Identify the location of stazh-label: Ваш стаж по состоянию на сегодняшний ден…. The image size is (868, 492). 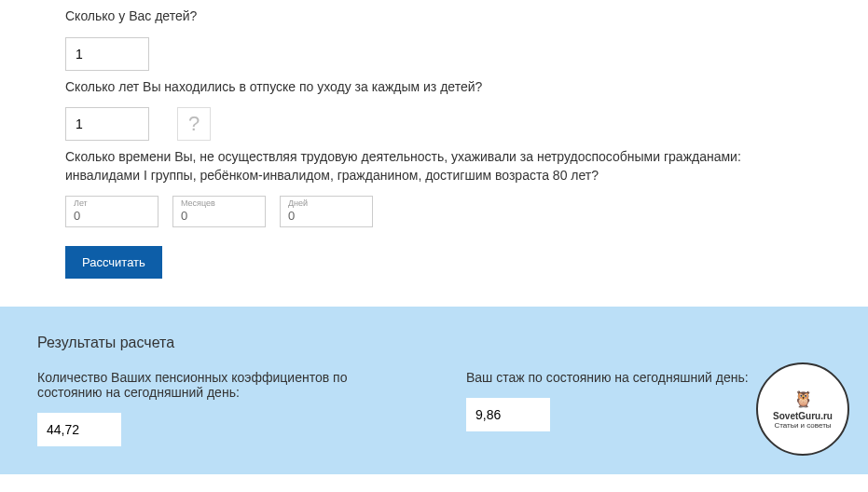
(608, 377).